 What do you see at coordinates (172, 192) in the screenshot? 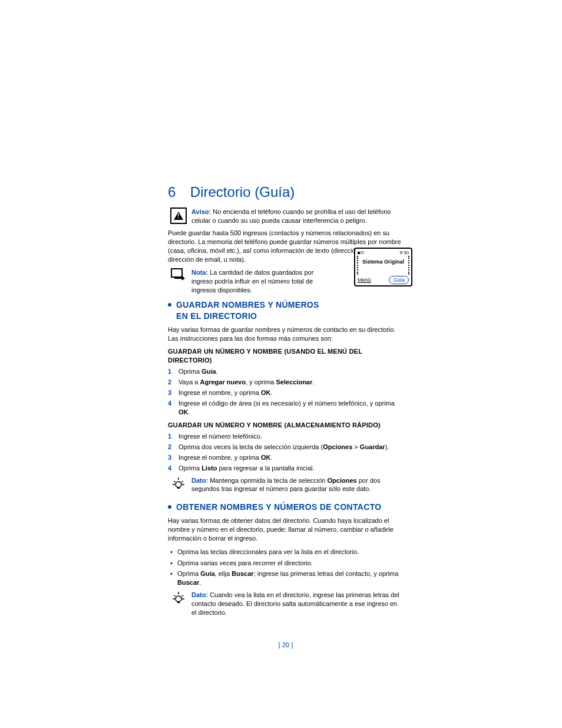
I see `chapter-number: 6` at bounding box center [172, 192].